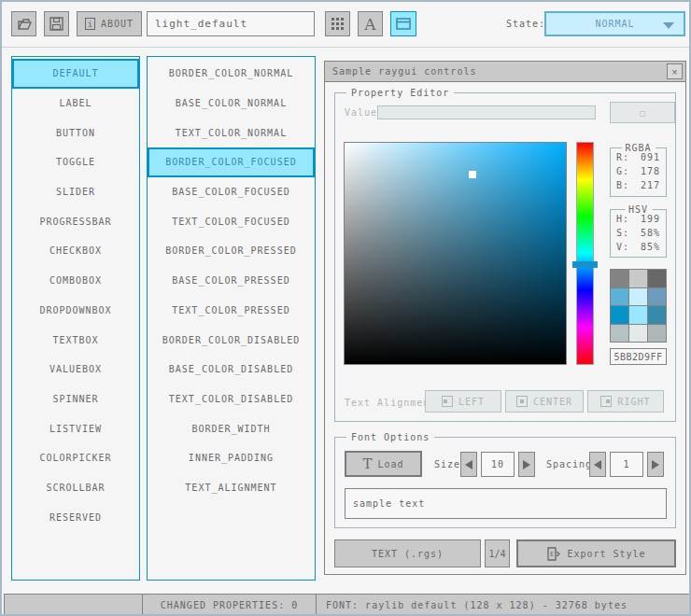 Image resolution: width=691 pixels, height=616 pixels. Describe the element at coordinates (638, 147) in the screenshot. I see `rgba-group-label: RGBA` at that location.